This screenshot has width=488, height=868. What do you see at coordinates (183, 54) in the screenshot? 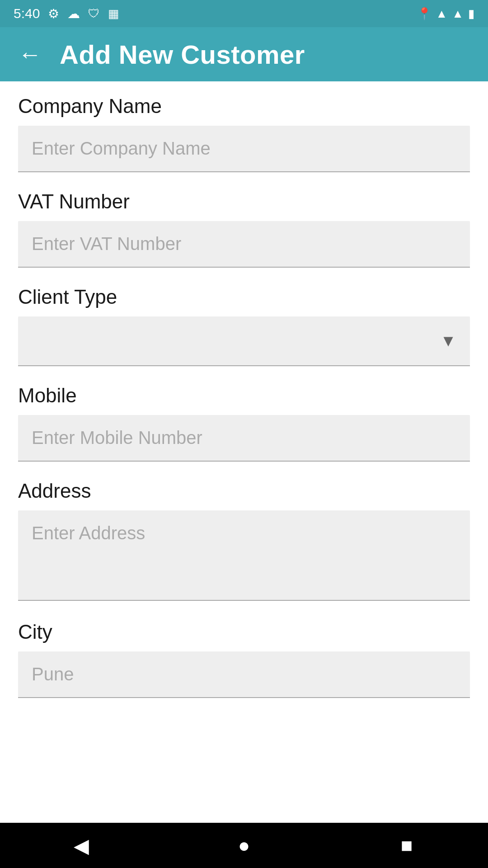
I see `page-title: Add New Customer` at bounding box center [183, 54].